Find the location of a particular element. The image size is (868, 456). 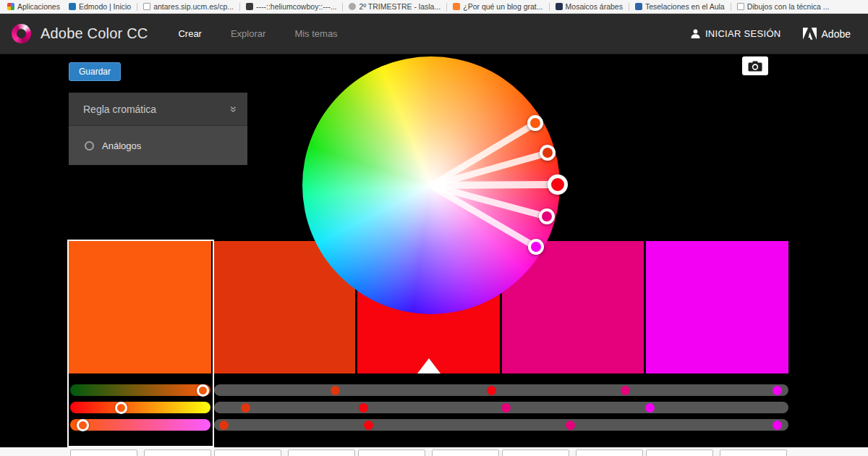

bookmark-label: 2º TRIMESTRE - lasla... is located at coordinates (399, 7).